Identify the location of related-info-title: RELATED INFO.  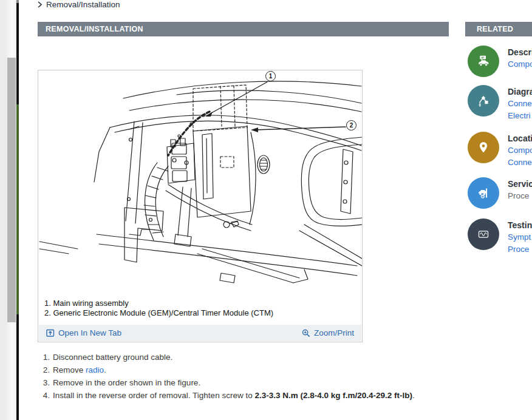
(495, 36).